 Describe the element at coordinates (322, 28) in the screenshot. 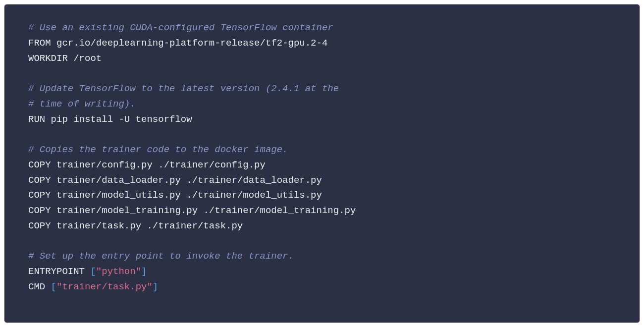

I see `code-comment: # Use an existing CUDA-configured Tensor…` at that location.